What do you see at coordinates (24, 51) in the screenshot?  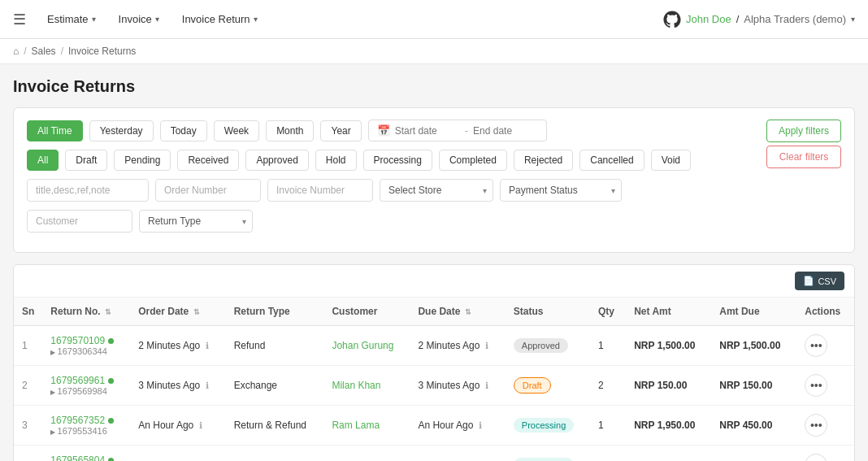 I see `breadcrumb-sep-1: /` at bounding box center [24, 51].